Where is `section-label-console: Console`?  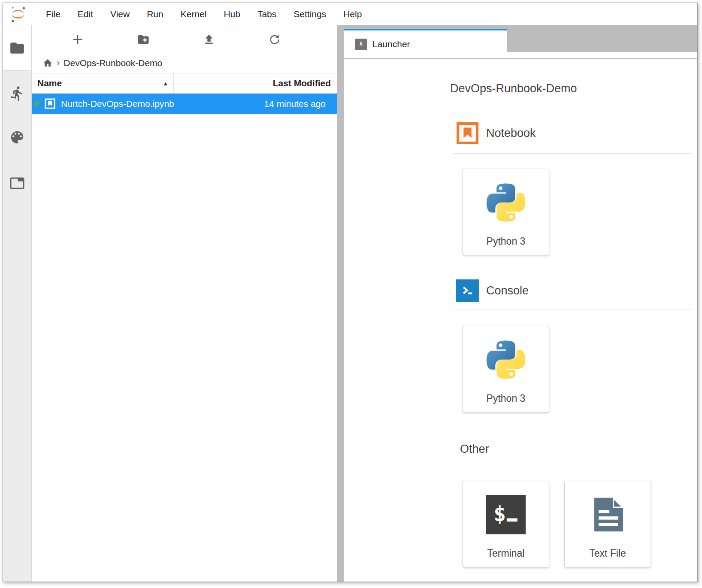
section-label-console: Console is located at coordinates (507, 291).